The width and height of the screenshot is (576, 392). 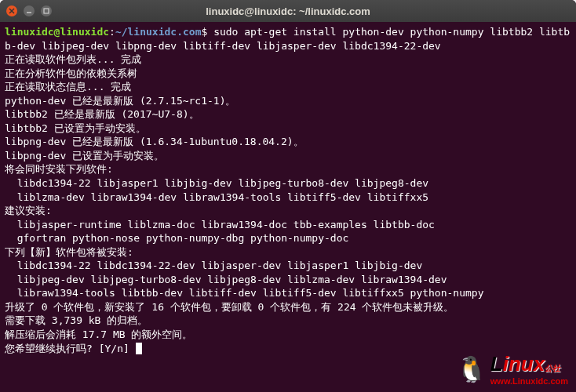 What do you see at coordinates (226, 279) in the screenshot?
I see `output-line: libjpeg-dev libjpeg-turbo8-dev libjpeg8-…` at bounding box center [226, 279].